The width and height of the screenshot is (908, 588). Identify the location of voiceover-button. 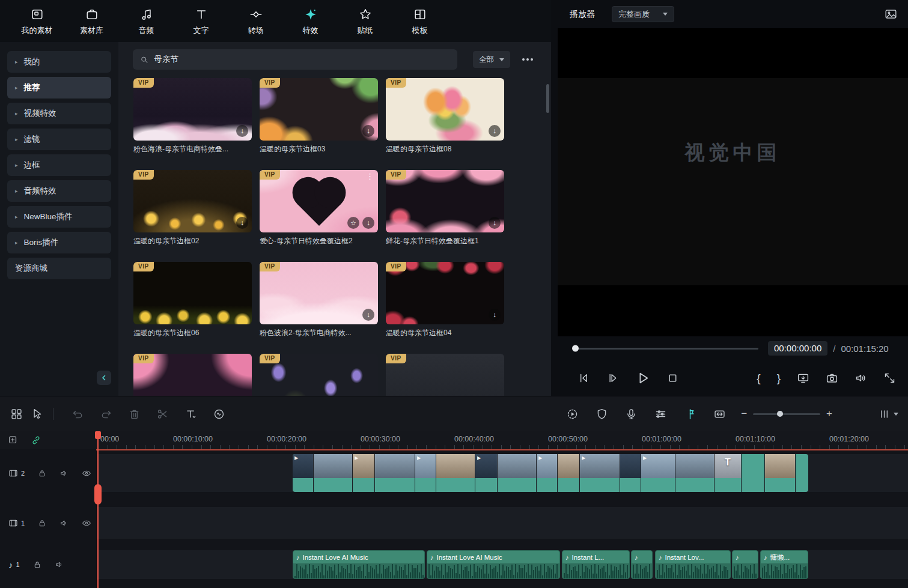
(631, 414).